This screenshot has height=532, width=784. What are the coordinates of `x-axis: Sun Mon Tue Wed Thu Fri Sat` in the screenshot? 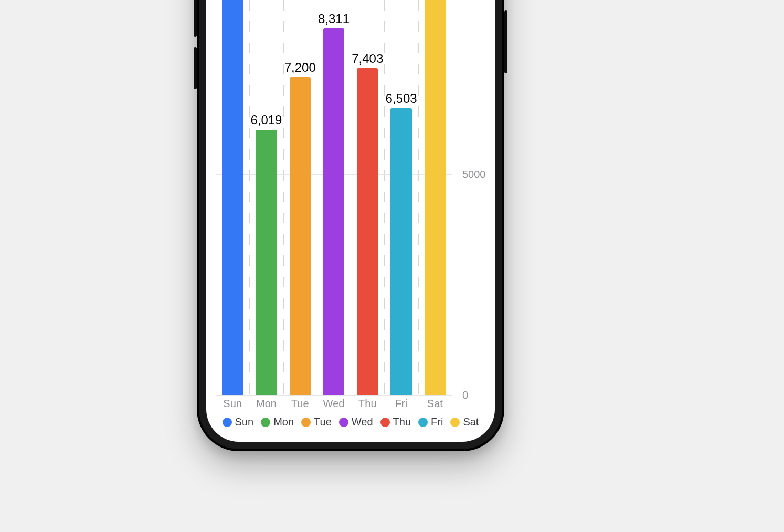 It's located at (334, 406).